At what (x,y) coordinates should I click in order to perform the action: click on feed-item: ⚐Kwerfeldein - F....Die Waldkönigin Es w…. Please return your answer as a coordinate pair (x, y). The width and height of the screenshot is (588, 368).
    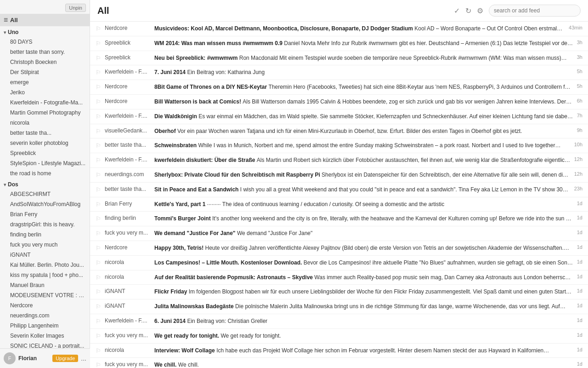
    Looking at the image, I should click on (339, 117).